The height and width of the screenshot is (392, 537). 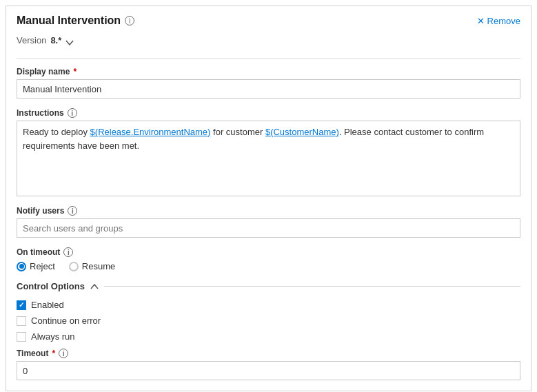 What do you see at coordinates (72, 113) in the screenshot?
I see `instructions-info-icon: i` at bounding box center [72, 113].